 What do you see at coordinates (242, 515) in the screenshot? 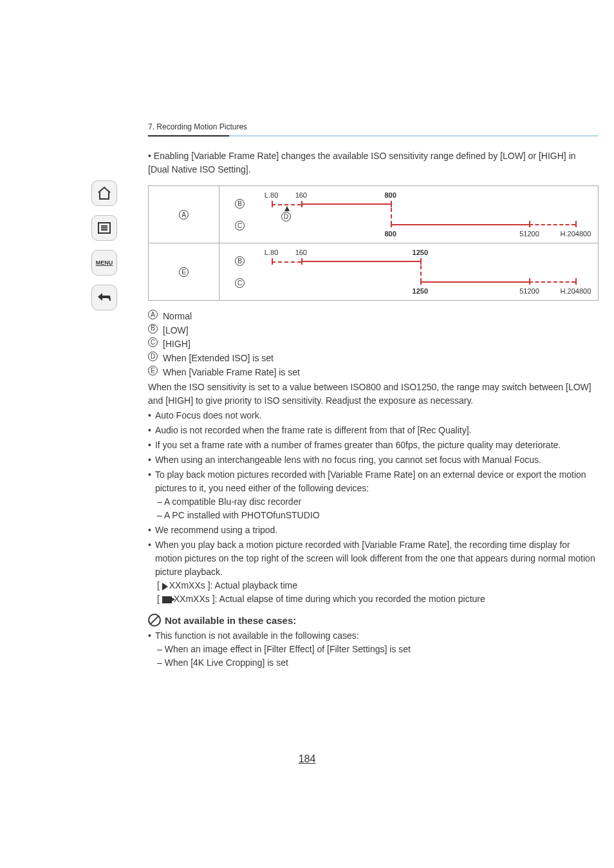
I see `sub-text: A PC installed with PHOTOfunSTUDIO` at bounding box center [242, 515].